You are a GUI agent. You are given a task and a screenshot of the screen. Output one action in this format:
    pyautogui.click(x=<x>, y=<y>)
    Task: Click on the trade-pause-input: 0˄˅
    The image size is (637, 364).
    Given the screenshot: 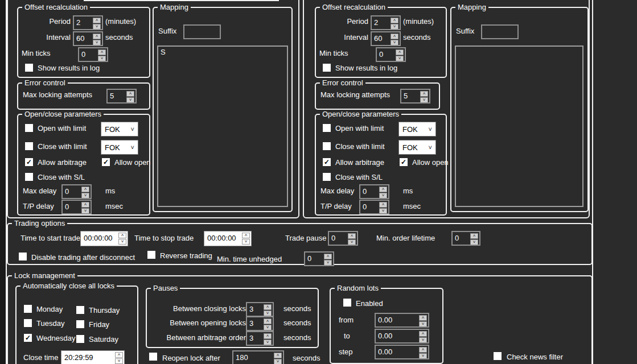 What is the action you would take?
    pyautogui.click(x=343, y=238)
    